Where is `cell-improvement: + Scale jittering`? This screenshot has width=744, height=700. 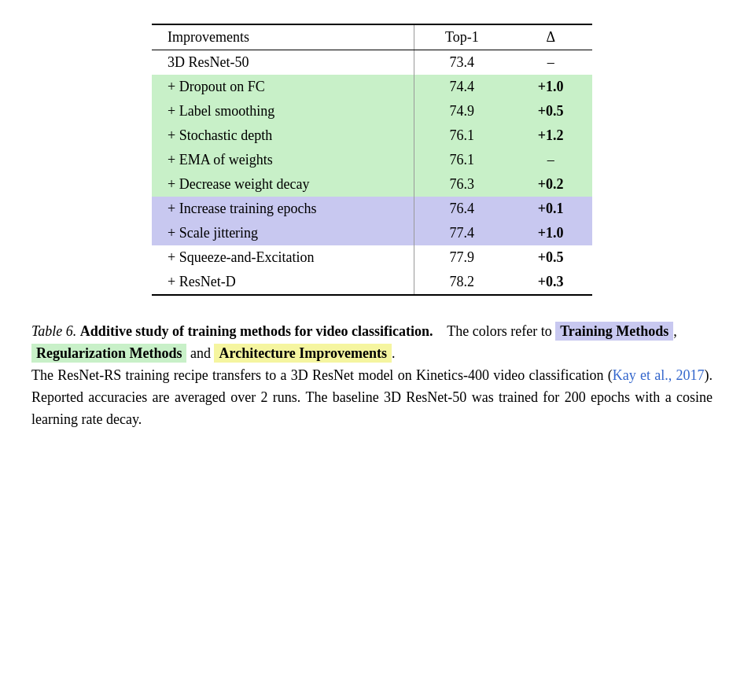 cell-improvement: + Scale jittering is located at coordinates (283, 233).